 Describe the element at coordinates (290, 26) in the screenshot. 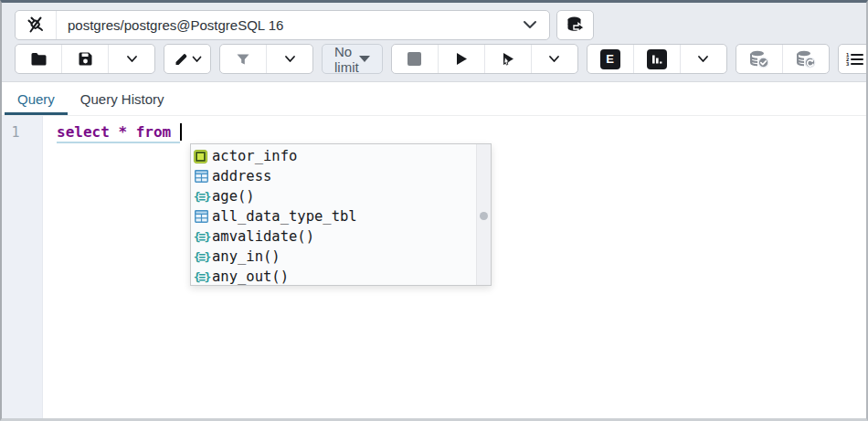

I see `connection-value: postgres/postgres@PostgreSQL 16` at that location.